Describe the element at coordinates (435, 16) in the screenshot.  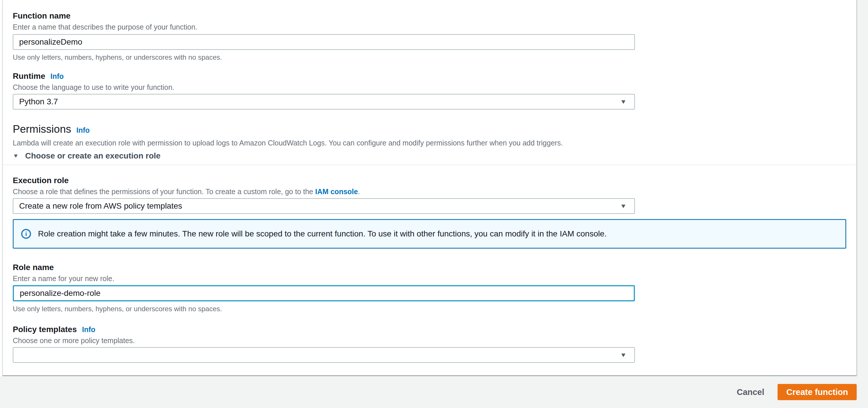
I see `function-name-label: Function name` at that location.